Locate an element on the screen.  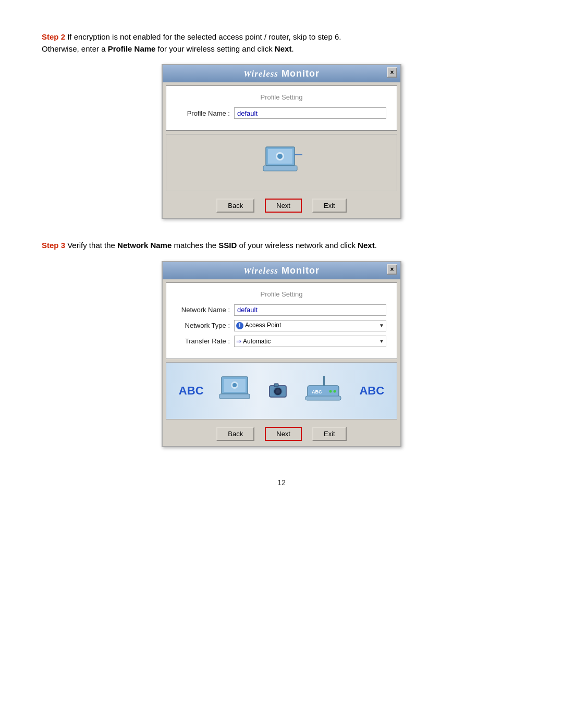
transfer-rate-label: Transfer Rate : is located at coordinates (205, 341).